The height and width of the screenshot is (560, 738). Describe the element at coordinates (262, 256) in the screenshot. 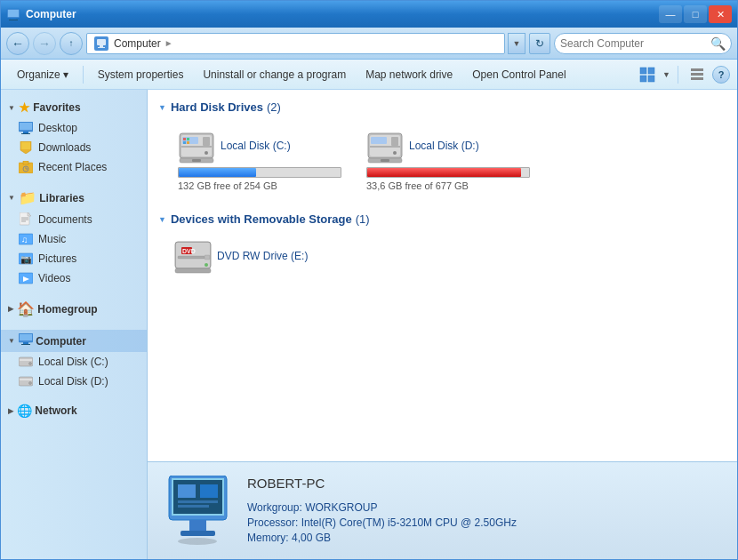

I see `dvd-name: DVD RW Drive (E:)` at that location.